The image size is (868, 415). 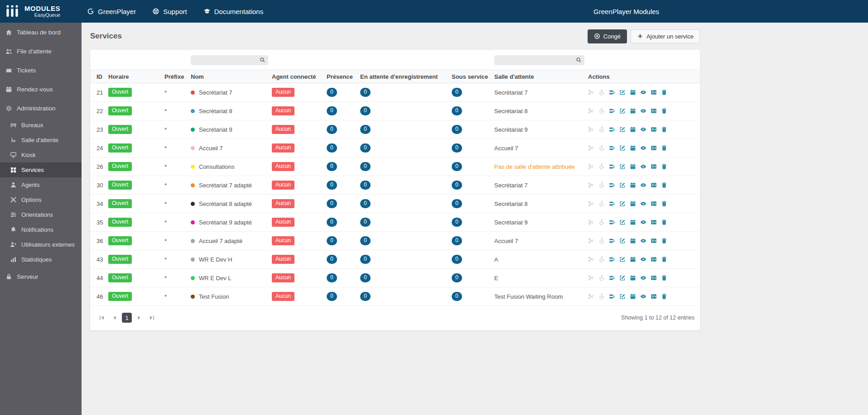 I want to click on sidebar-item-orientations: Orientations, so click(x=41, y=215).